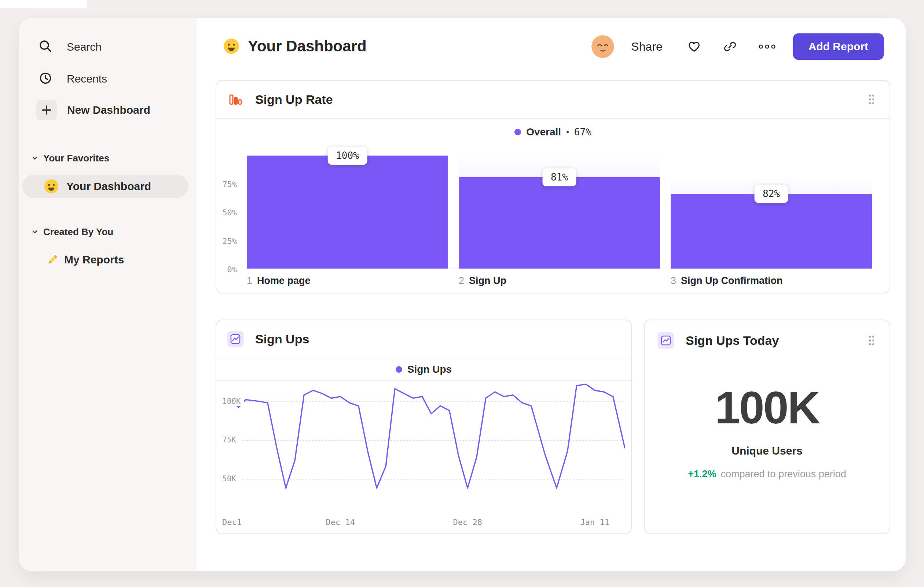 The width and height of the screenshot is (924, 587). I want to click on funnel-chart: 100% 81% 82%, so click(559, 212).